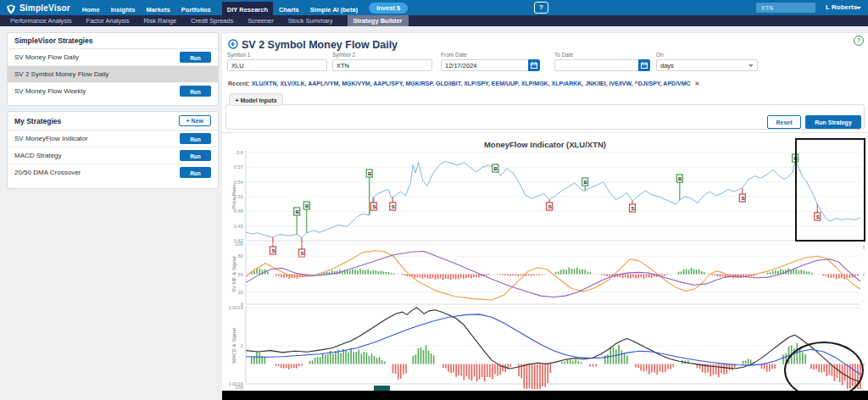 The width and height of the screenshot is (868, 400). Describe the element at coordinates (41, 20) in the screenshot. I see `tab-performance-analysis: Performance Analysis` at that location.